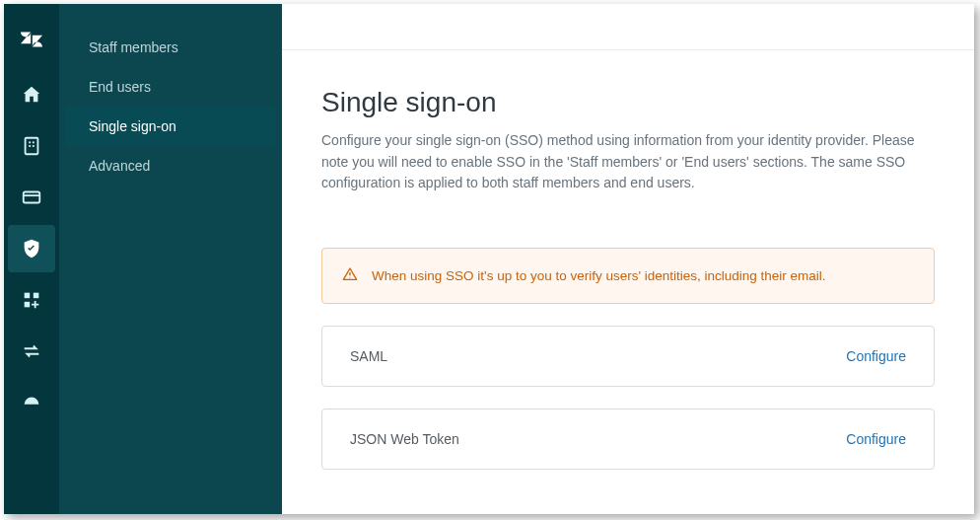 This screenshot has height=520, width=980. I want to click on nav-security-icon, so click(32, 249).